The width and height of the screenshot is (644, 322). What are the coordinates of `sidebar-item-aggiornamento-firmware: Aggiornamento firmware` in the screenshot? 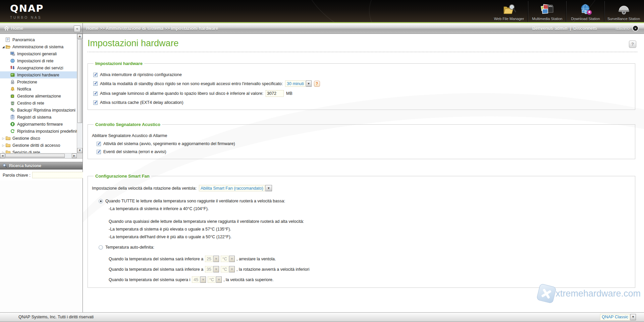 It's located at (38, 124).